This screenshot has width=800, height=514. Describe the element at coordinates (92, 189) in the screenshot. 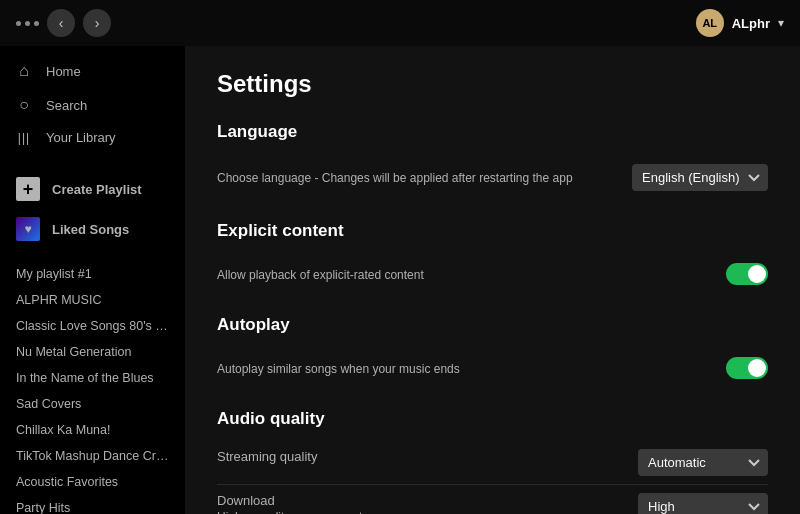

I see `sidebar-create-playlist: + Create Playlist` at that location.